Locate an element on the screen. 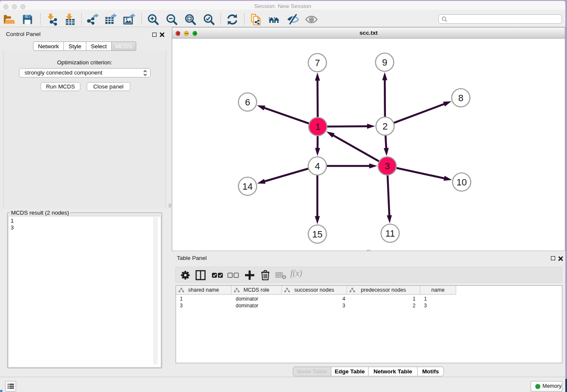 The height and width of the screenshot is (392, 567). svg-text: 3 is located at coordinates (387, 166).